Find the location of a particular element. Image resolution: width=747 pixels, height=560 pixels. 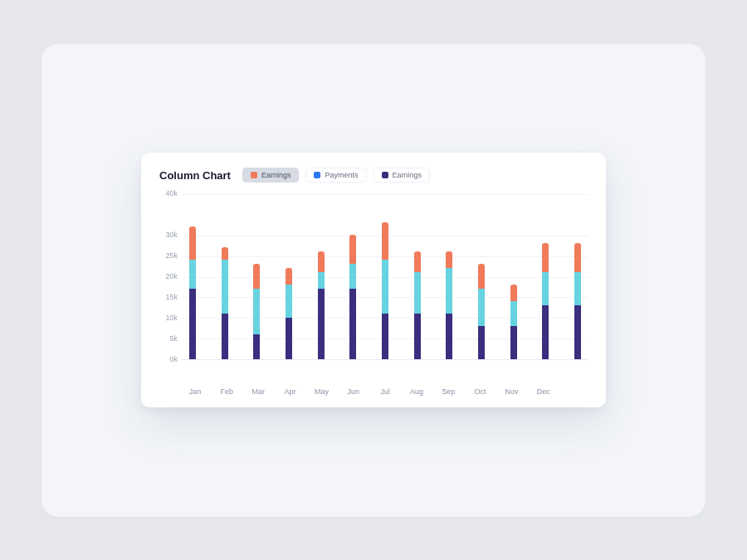

x-tick: Dec is located at coordinates (544, 392).